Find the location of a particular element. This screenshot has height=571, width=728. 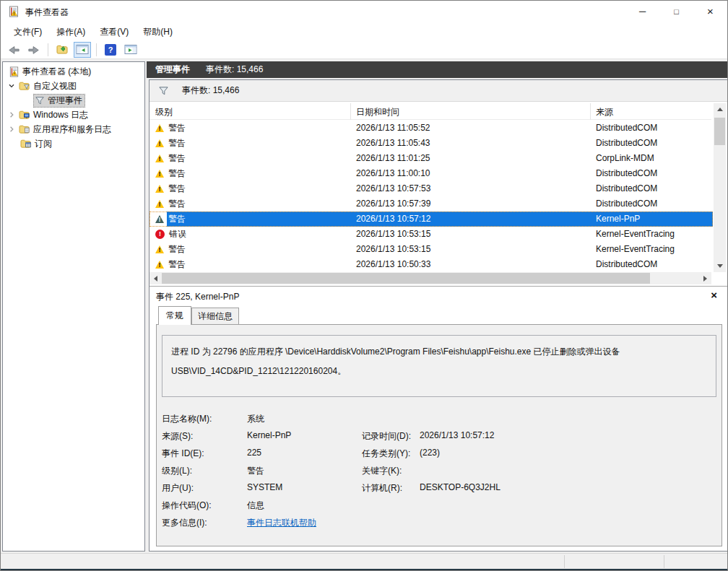

scroll-up-icon is located at coordinates (719, 110).